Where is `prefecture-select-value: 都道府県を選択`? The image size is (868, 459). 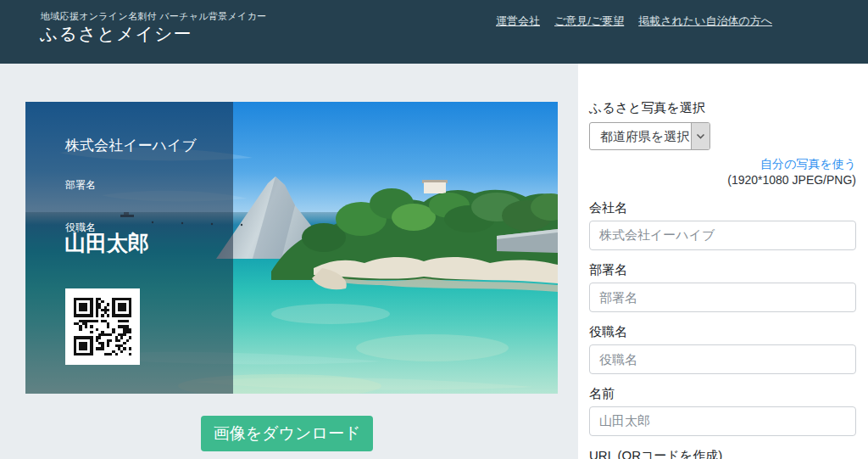 prefecture-select-value: 都道府県を選択 is located at coordinates (641, 136).